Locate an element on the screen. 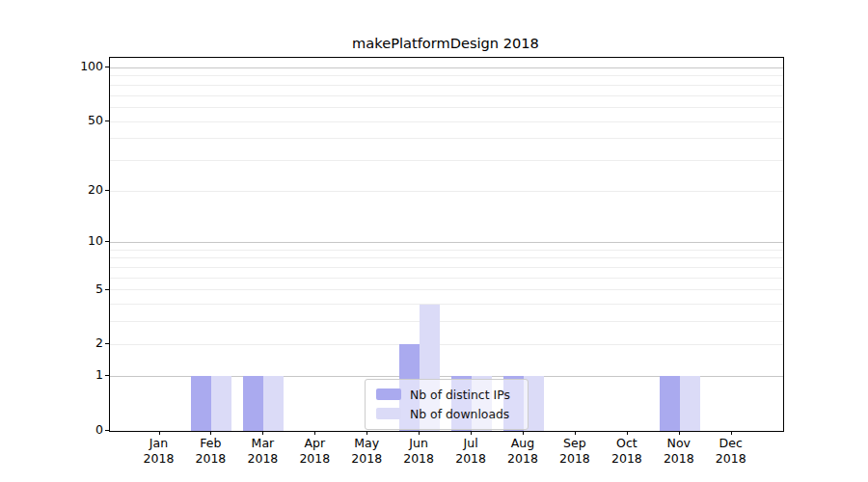 The width and height of the screenshot is (868, 482). x-tick-label-feb: Feb2018 is located at coordinates (210, 451).